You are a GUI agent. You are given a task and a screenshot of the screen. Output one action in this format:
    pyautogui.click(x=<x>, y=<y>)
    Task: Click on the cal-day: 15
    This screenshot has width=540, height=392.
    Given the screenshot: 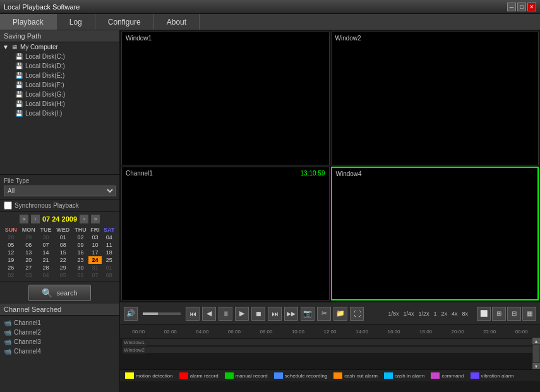 What is the action you would take?
    pyautogui.click(x=63, y=252)
    